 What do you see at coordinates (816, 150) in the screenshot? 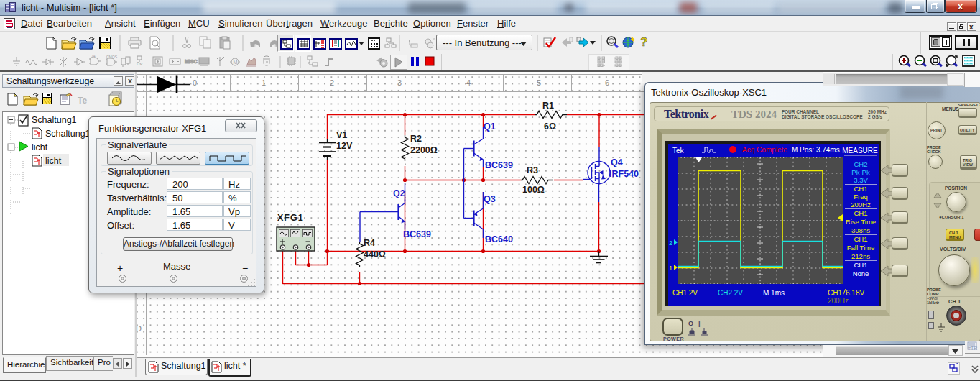
I see `svg-text: M Pos: 3.74ms` at bounding box center [816, 150].